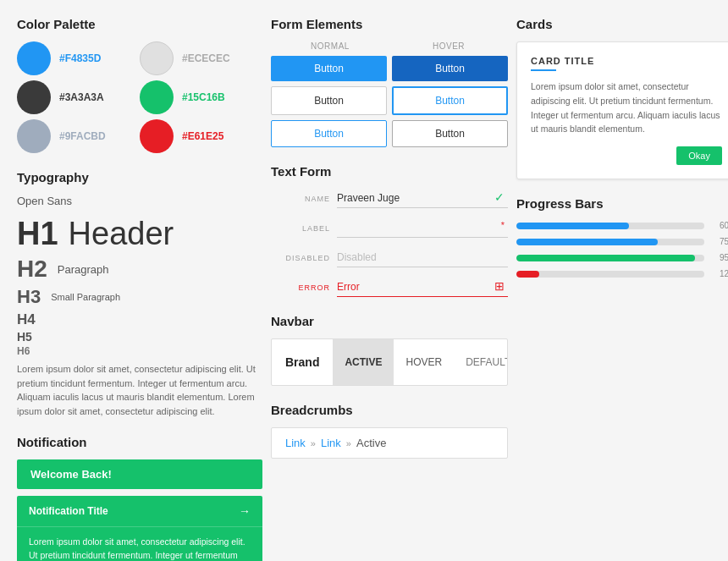 This screenshot has width=728, height=561. I want to click on color-palette-section: Color Palette #F4835D #ECECEC #3A3A3A, so click(140, 85).